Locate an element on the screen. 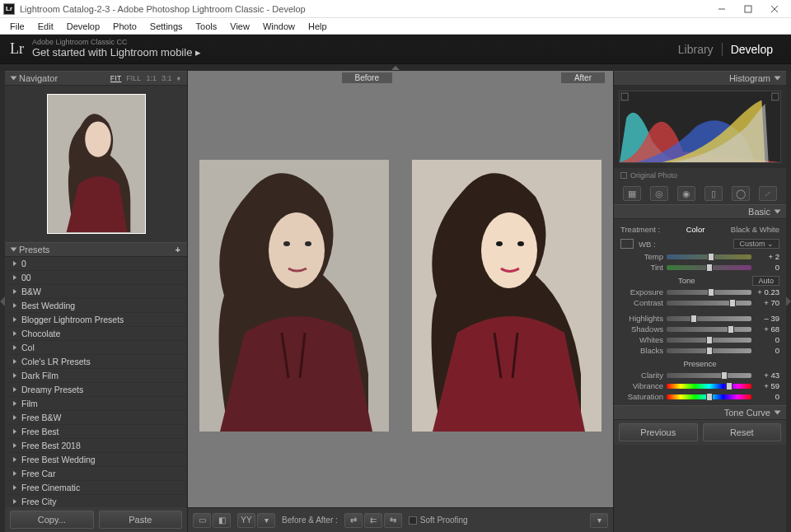 The height and width of the screenshot is (532, 791). shadows-slider is located at coordinates (709, 329).